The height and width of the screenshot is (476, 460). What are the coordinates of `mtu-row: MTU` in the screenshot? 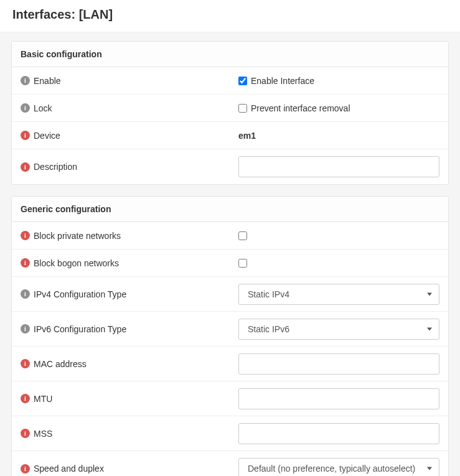 It's located at (230, 399).